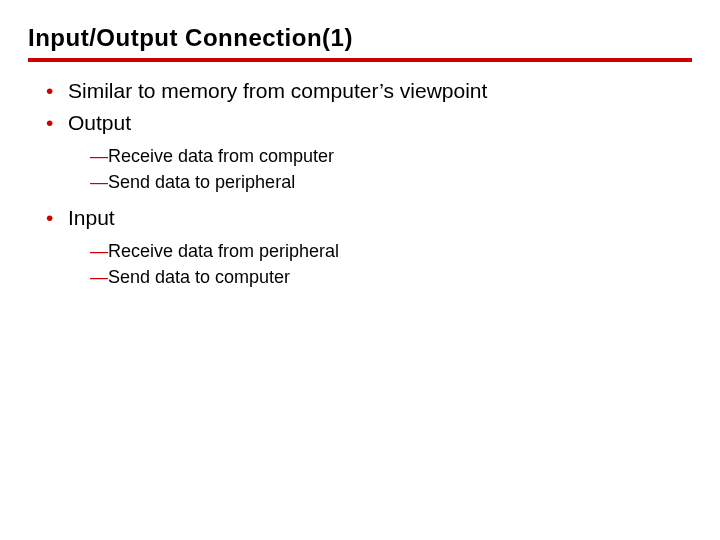 The width and height of the screenshot is (720, 540). I want to click on sub-bullet-item: —Receive data from peripheral, so click(391, 251).